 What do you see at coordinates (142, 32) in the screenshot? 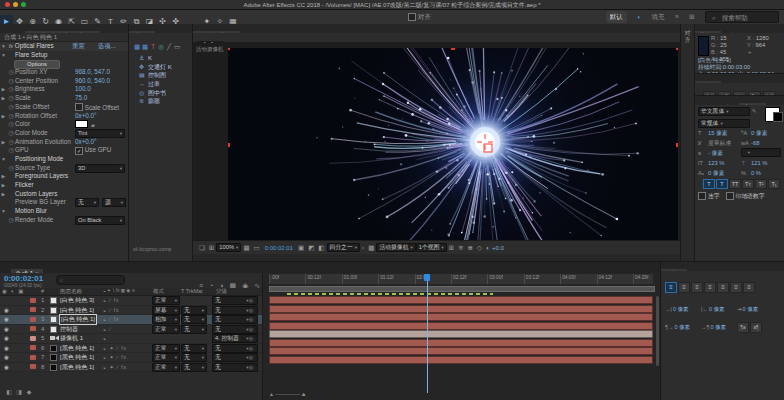
I see `tab-animation: 动画 ≡` at bounding box center [142, 32].